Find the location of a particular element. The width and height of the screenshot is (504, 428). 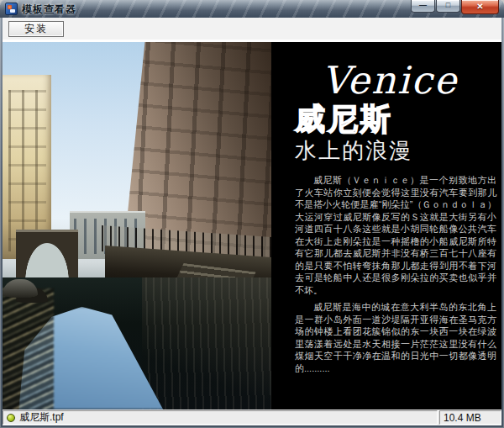

photo-stone-bridge is located at coordinates (47, 256).